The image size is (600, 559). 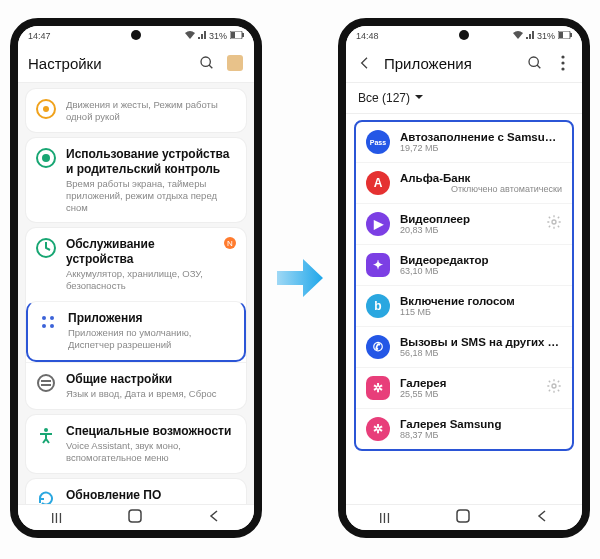 I want to click on general-icon, so click(x=46, y=383).